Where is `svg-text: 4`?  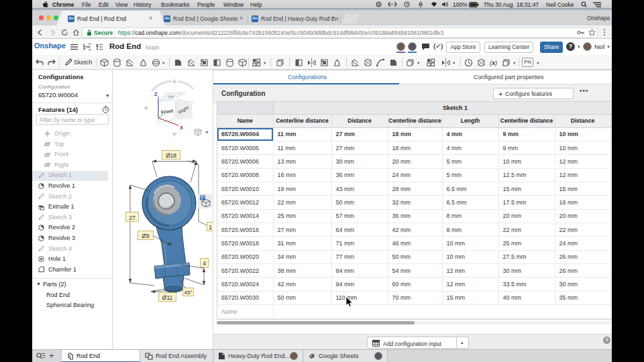 svg-text: 4 is located at coordinates (204, 263).